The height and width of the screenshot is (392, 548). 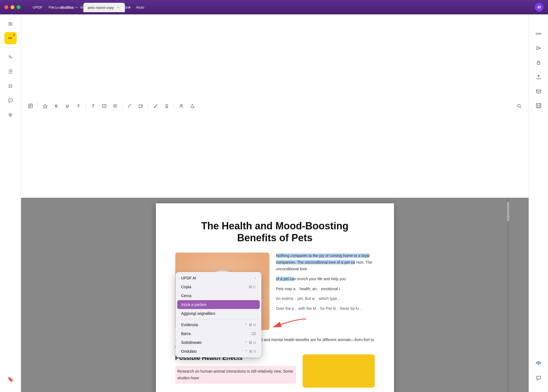 What do you see at coordinates (11, 86) in the screenshot?
I see `sidebar-icon-form: ⊟` at bounding box center [11, 86].